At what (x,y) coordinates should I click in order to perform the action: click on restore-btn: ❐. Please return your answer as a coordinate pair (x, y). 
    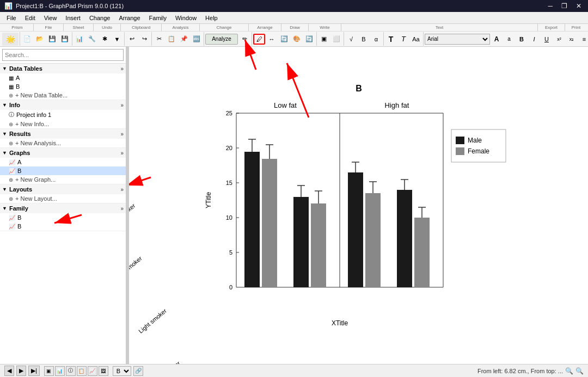
    Looking at the image, I should click on (564, 6).